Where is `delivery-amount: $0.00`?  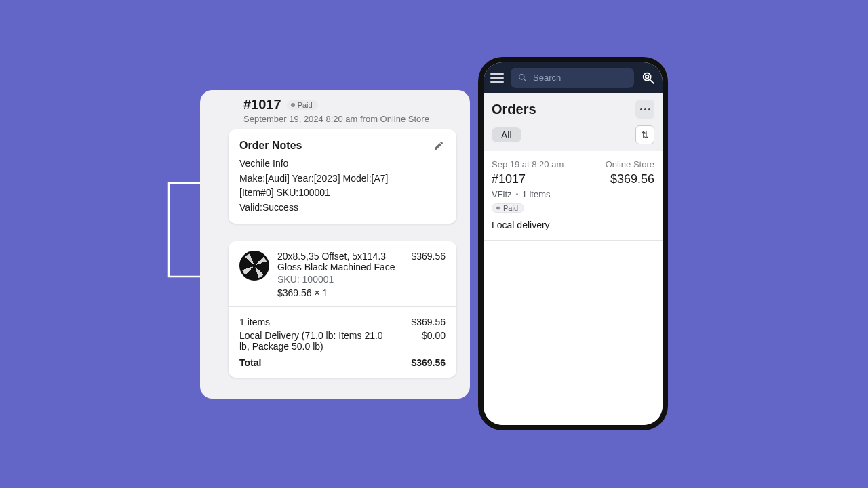 delivery-amount: $0.00 is located at coordinates (434, 341).